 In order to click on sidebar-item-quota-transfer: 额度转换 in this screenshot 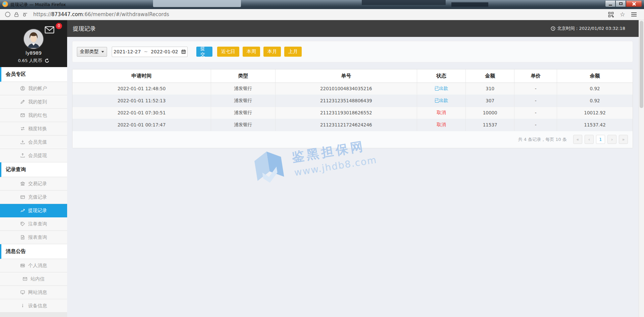, I will do `click(34, 129)`.